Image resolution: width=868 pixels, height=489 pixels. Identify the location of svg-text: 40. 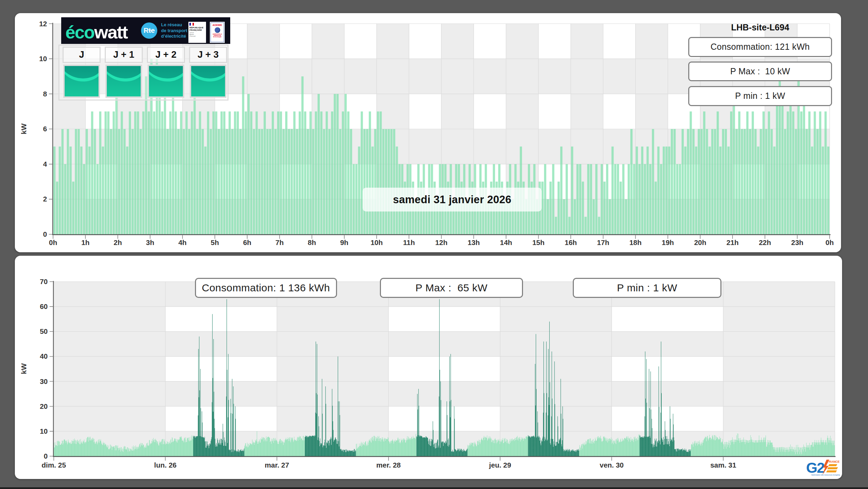
(44, 356).